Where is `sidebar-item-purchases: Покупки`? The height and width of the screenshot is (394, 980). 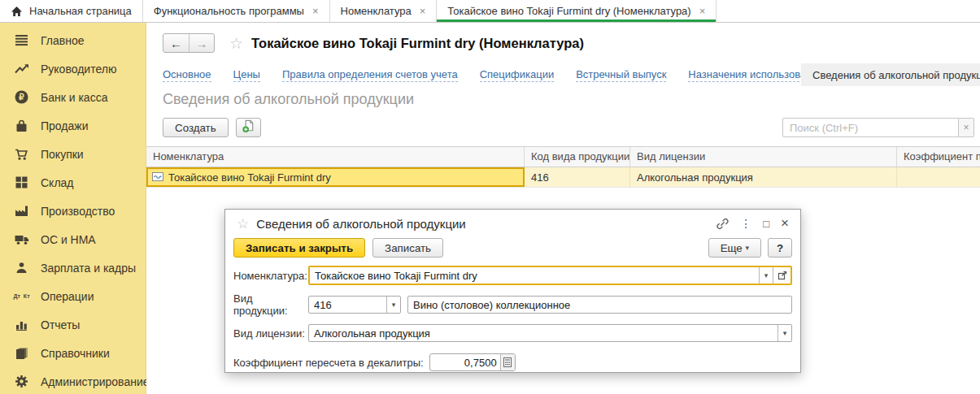 sidebar-item-purchases: Покупки is located at coordinates (73, 154).